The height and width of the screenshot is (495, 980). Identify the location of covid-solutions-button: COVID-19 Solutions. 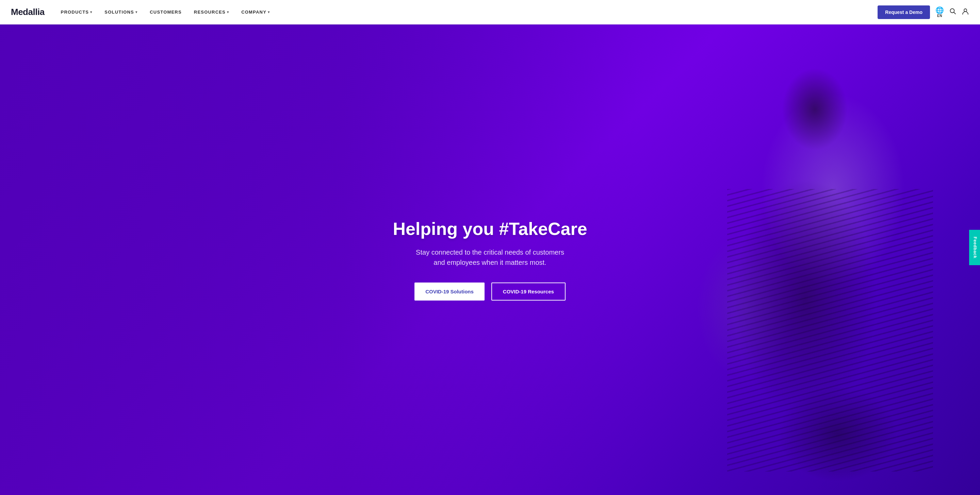
(450, 291).